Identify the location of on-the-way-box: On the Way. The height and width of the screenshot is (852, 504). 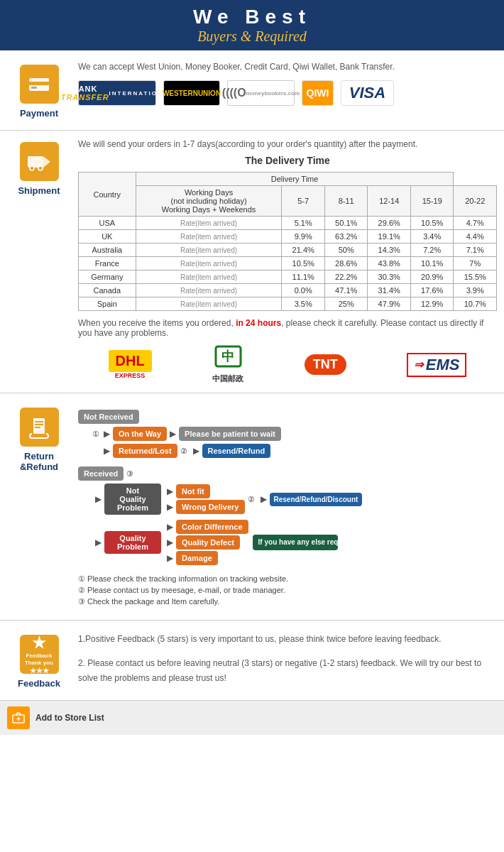
(140, 434).